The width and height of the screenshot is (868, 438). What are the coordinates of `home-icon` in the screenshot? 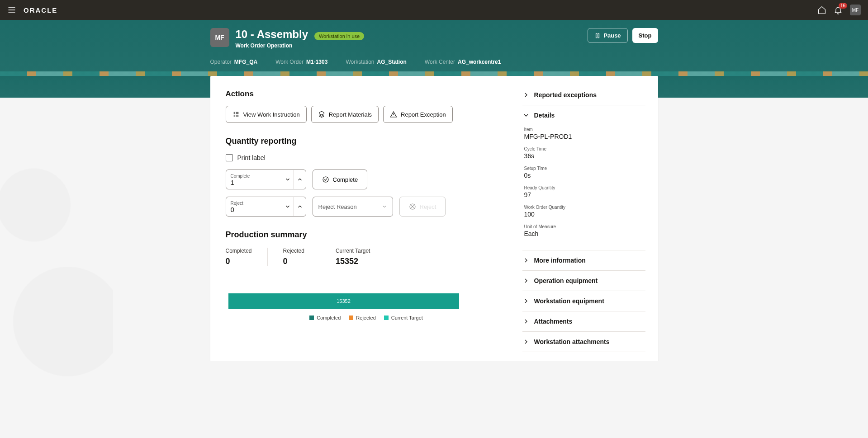 It's located at (822, 10).